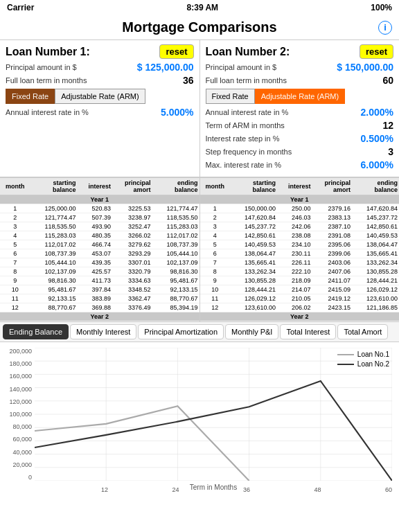 The image size is (399, 532). What do you see at coordinates (300, 299) in the screenshot?
I see `table-row: 11126,029.12210.052419.12123,610.00` at bounding box center [300, 299].